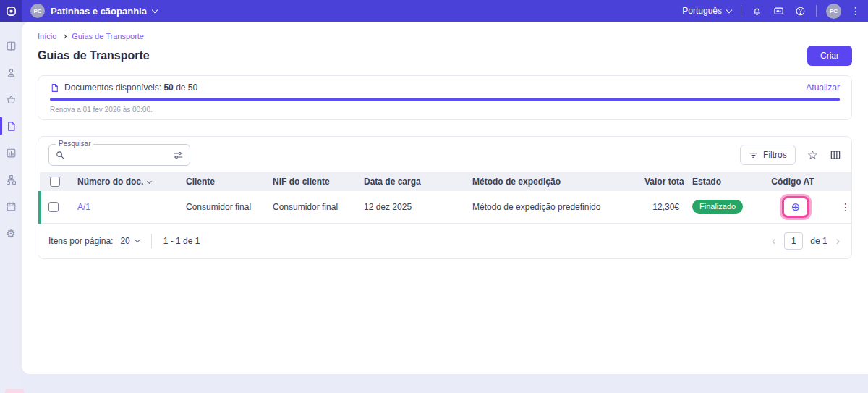  I want to click on pagination: Itens por página: 20 1 - 1 de 1 ‹ 1 de 1…, so click(445, 241).